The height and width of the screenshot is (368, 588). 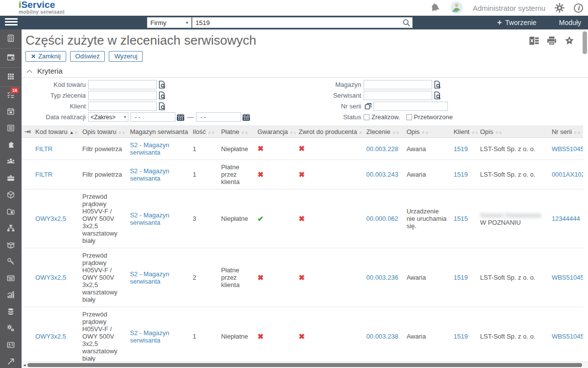 I want to click on criteria-toggle: Kryteria, so click(x=305, y=70).